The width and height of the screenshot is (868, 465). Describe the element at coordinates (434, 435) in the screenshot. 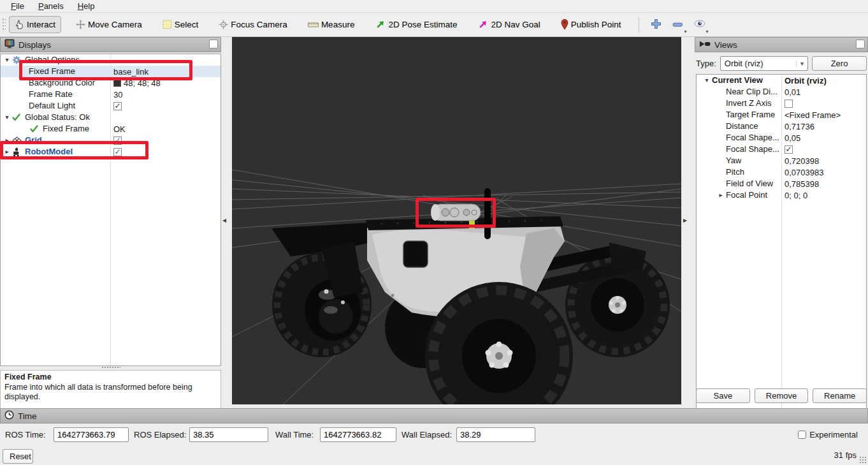

I see `time-fields-row: ROS Time:ROS Elapsed:Wall Time:Wall Elap…` at that location.